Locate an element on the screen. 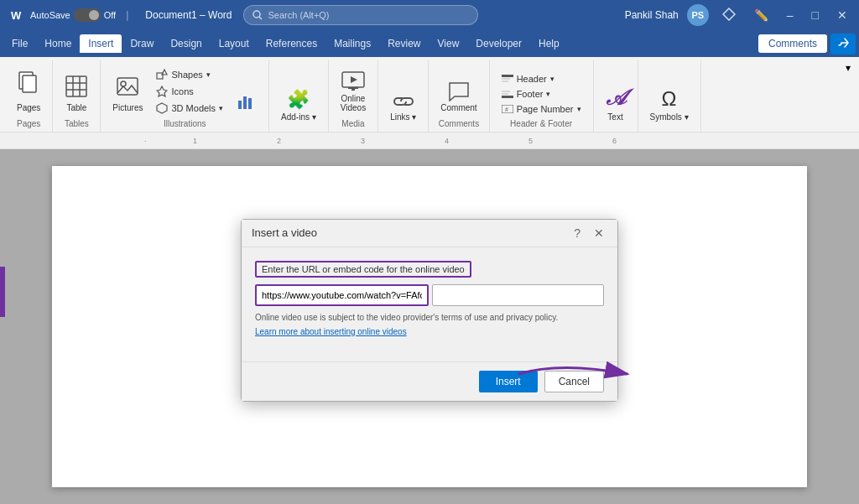  ribbon-group-illustrations: Pictures Shapes▾ Icons 3D Models▾ is located at coordinates (185, 96).